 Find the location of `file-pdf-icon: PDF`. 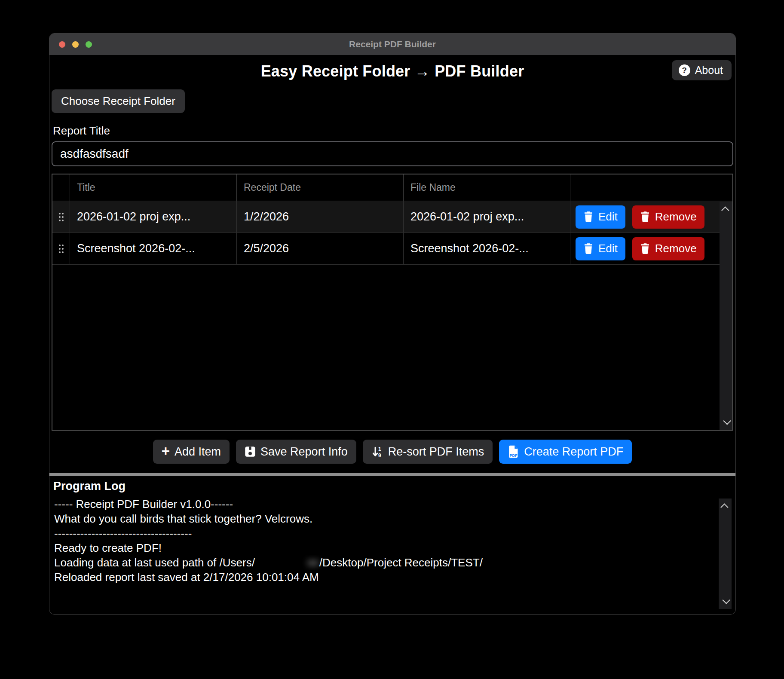

file-pdf-icon: PDF is located at coordinates (513, 452).